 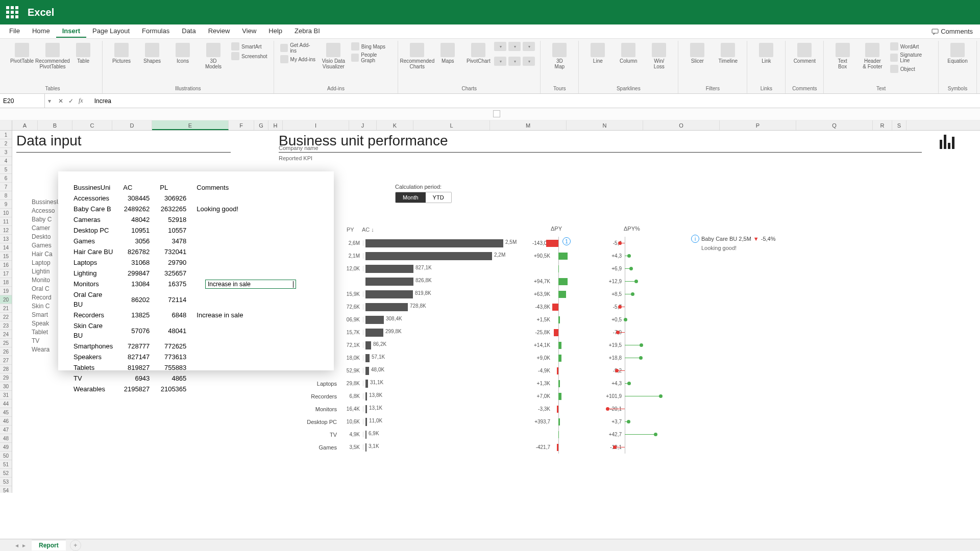 What do you see at coordinates (55, 126) in the screenshot?
I see `col-header-B: B` at bounding box center [55, 126].